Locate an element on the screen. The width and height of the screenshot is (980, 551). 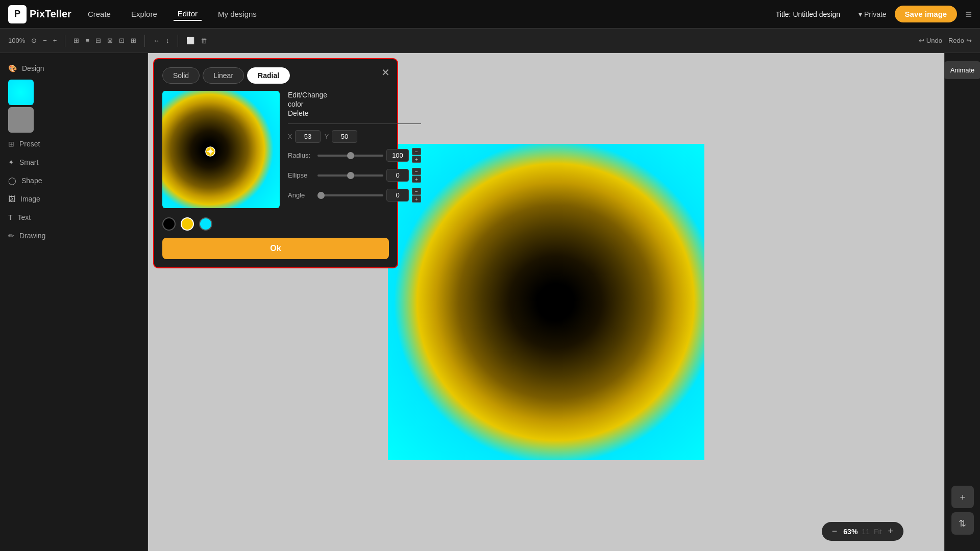
radius-stepper: − + is located at coordinates (416, 155).